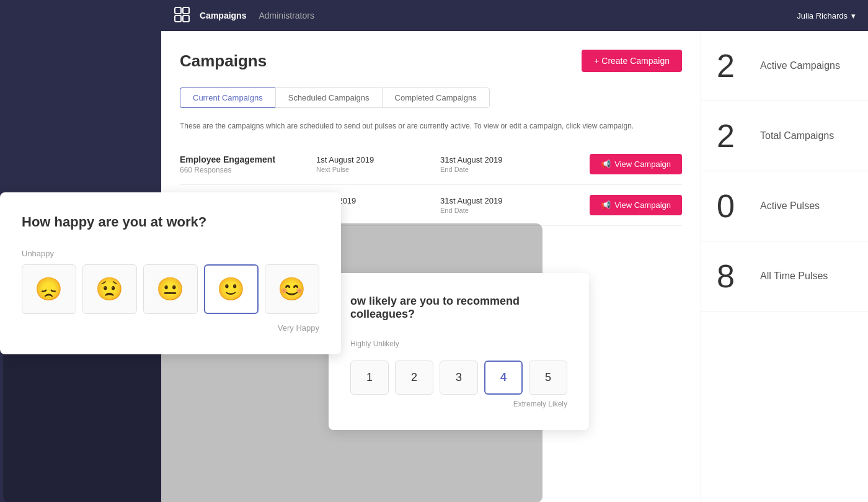  Describe the element at coordinates (822, 16) in the screenshot. I see `user-name: Julia Richards` at that location.